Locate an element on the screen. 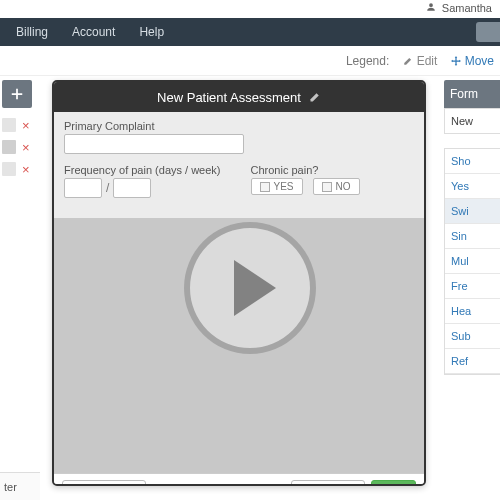  topbar: Samantha is located at coordinates (250, 9).